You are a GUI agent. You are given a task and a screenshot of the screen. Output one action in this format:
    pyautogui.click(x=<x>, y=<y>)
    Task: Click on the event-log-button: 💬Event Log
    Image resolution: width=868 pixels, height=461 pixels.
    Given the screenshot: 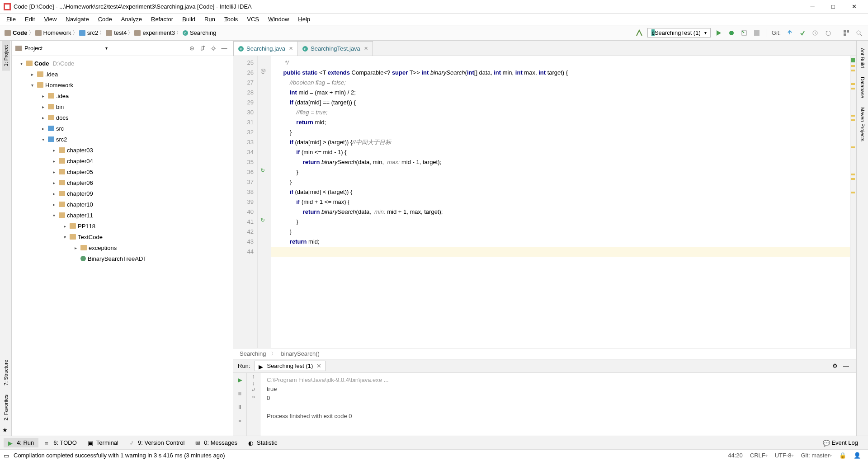 What is the action you would take?
    pyautogui.click(x=840, y=443)
    